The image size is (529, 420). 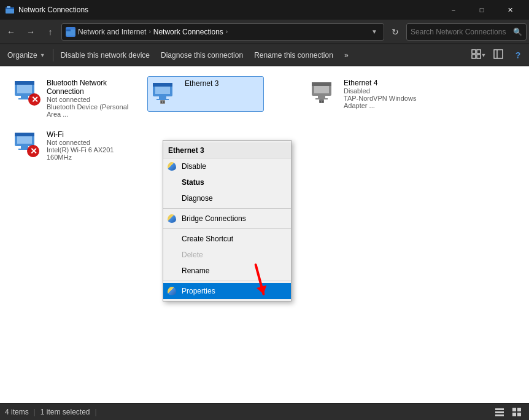 What do you see at coordinates (207, 239) in the screenshot?
I see `ctx-shortcut-label: Create Shortcut` at bounding box center [207, 239].